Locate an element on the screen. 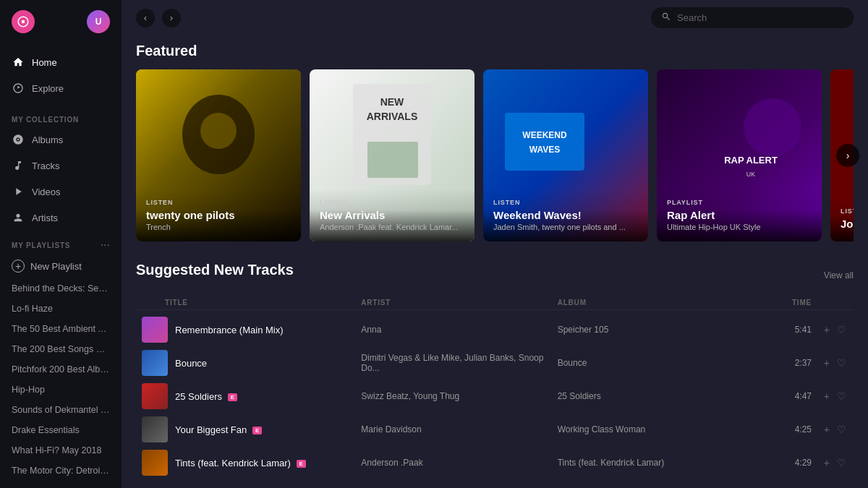 The width and height of the screenshot is (868, 488). card-type-1: LISTEN is located at coordinates (218, 202).